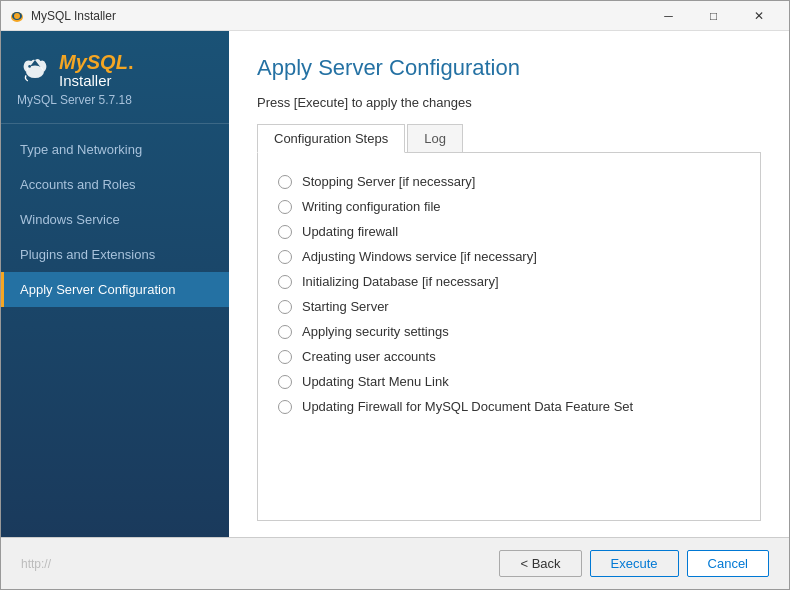 The width and height of the screenshot is (790, 590). Describe the element at coordinates (96, 80) in the screenshot. I see `installer-label: Installer` at that location.